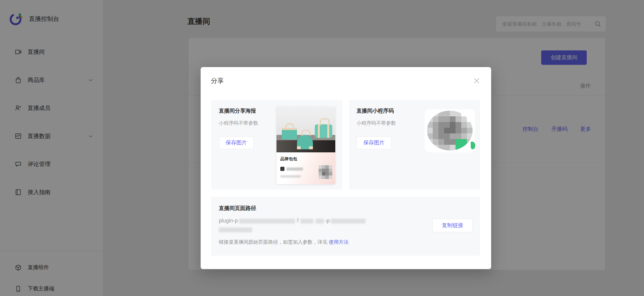 This screenshot has width=644, height=296. What do you see at coordinates (273, 242) in the screenshot?
I see `note-text: 链接是直播间原始页面路径，如需加入参数，详见` at bounding box center [273, 242].